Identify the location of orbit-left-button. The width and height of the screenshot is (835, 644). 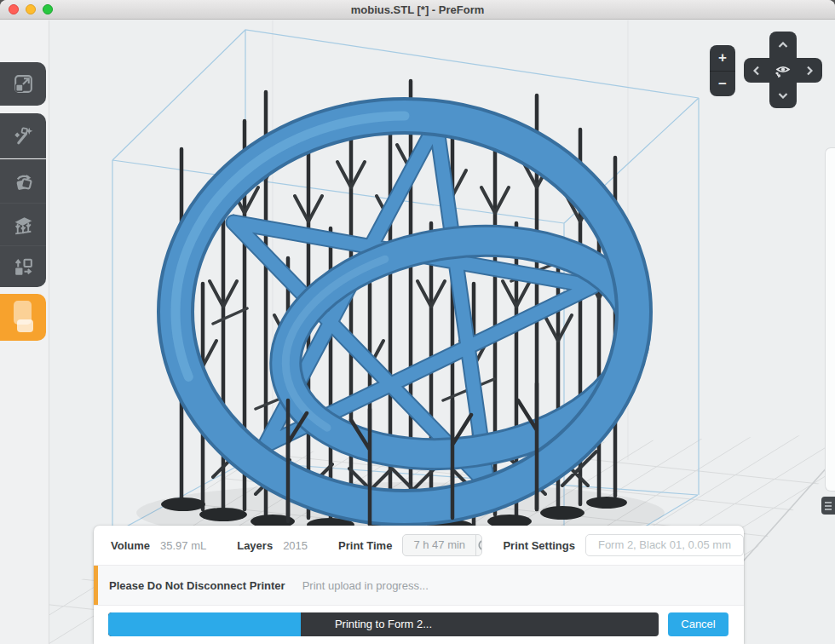
(757, 70).